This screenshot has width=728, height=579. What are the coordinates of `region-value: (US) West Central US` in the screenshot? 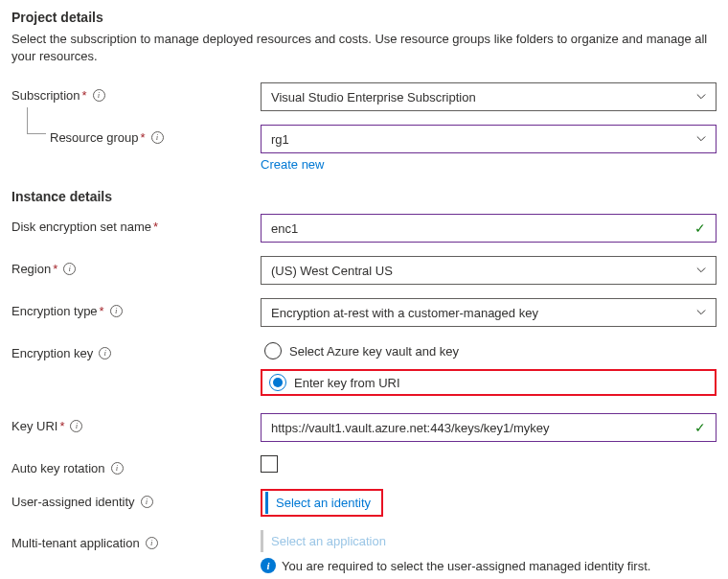 It's located at (331, 270).